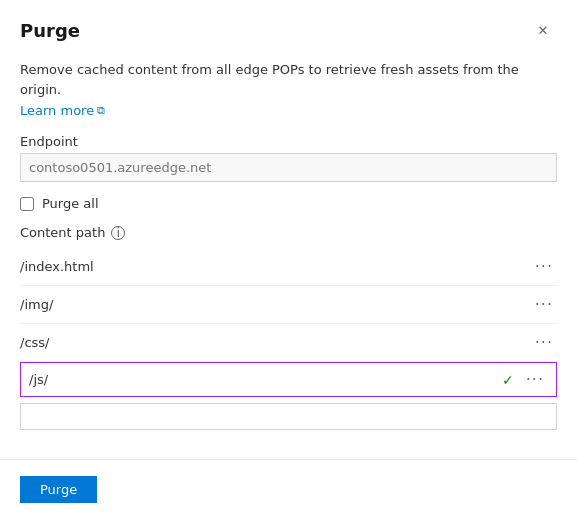 The height and width of the screenshot is (519, 577). Describe the element at coordinates (288, 142) in the screenshot. I see `endpoint-label: Endpoint` at that location.